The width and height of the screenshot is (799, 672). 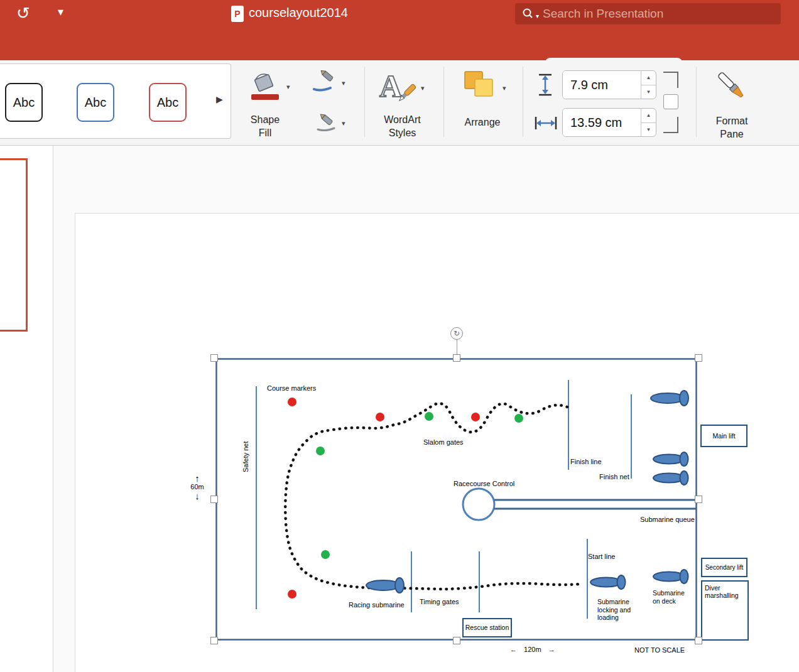 What do you see at coordinates (602, 85) in the screenshot?
I see `shape-height-input` at bounding box center [602, 85].